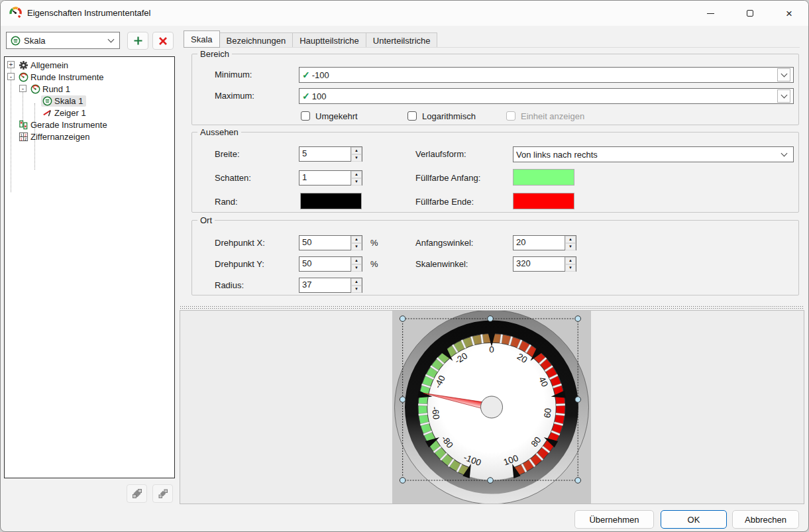 Image resolution: width=809 pixels, height=532 pixels. What do you see at coordinates (337, 117) in the screenshot?
I see `checkbox-label: Umgekehrt` at bounding box center [337, 117].